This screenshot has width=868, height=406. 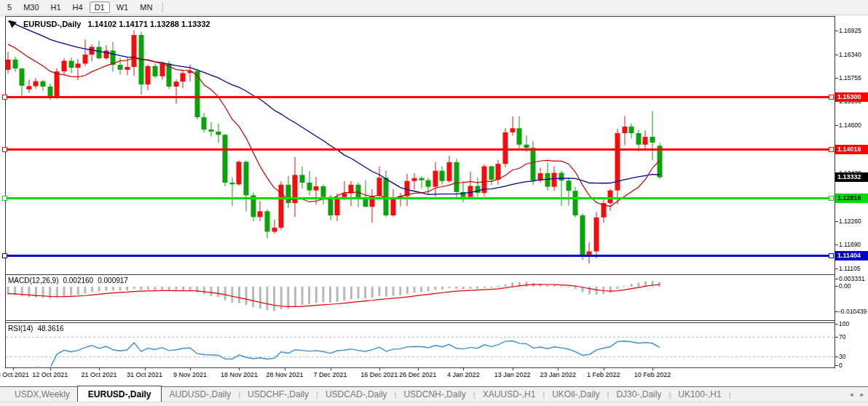 I want to click on rsi-axis-label: 70, so click(x=842, y=337).